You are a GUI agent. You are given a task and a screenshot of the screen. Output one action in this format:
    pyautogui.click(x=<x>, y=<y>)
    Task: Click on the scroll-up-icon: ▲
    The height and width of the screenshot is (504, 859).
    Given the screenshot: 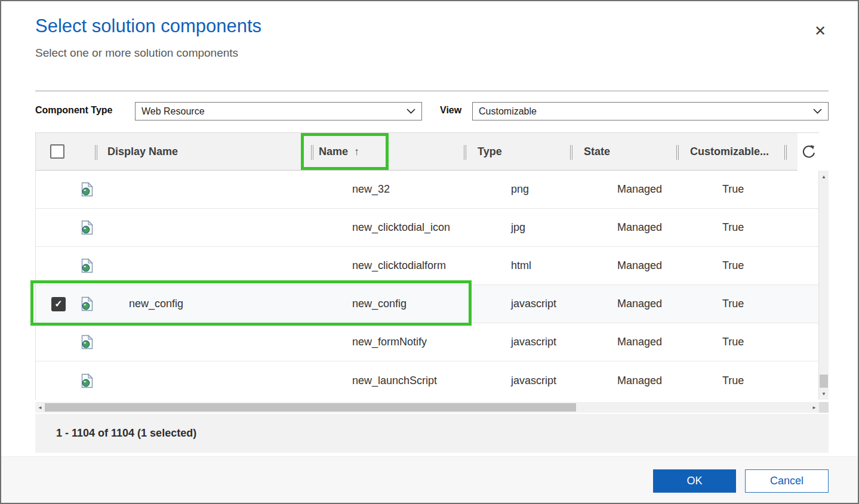 What is the action you would take?
    pyautogui.click(x=824, y=177)
    